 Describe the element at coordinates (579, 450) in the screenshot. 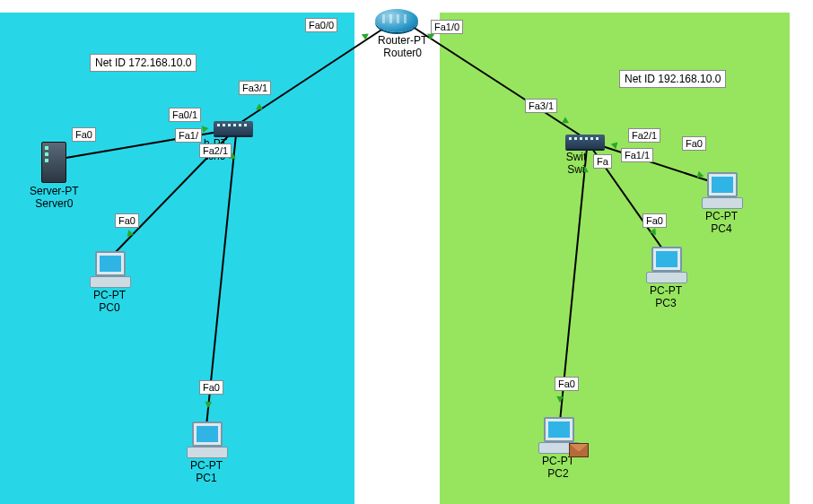

I see `mail-icon` at that location.